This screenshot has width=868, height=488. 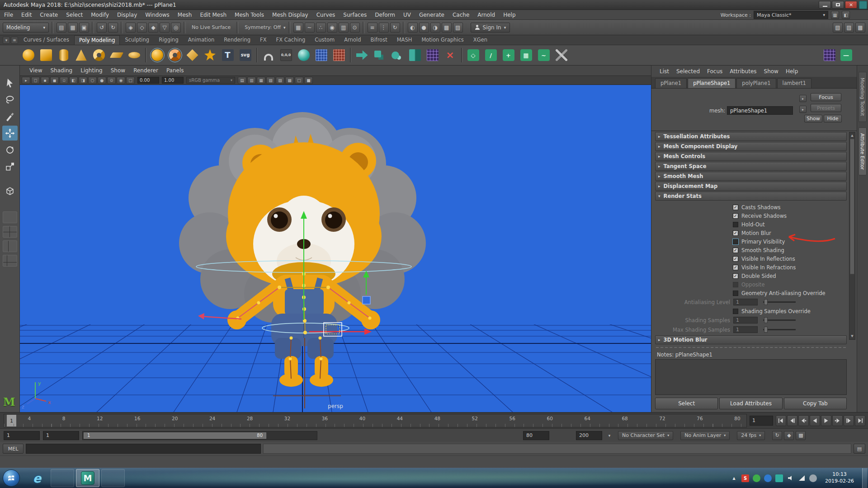 I want to click on 2d-pan-zoom-icon: ◧, so click(x=73, y=80).